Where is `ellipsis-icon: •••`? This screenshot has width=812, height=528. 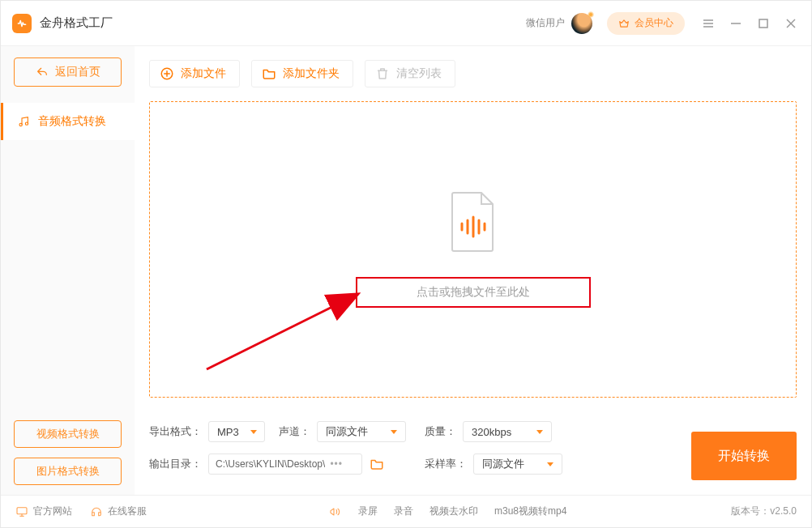
ellipsis-icon: ••• is located at coordinates (336, 464).